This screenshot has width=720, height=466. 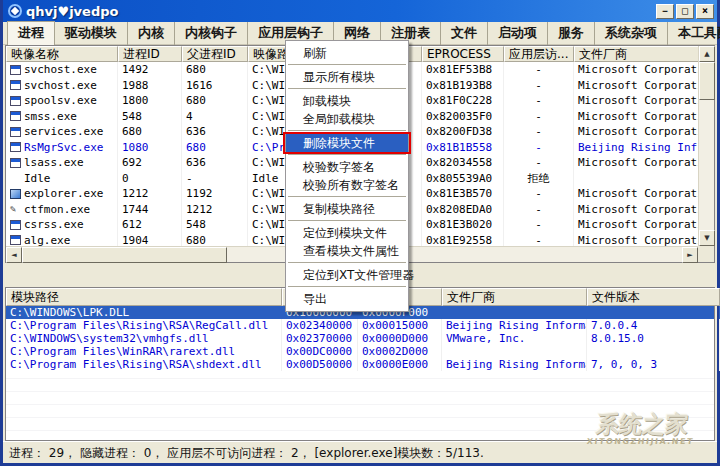 What do you see at coordinates (347, 143) in the screenshot?
I see `menu-item-delete-module-file: 删除模块文件` at bounding box center [347, 143].